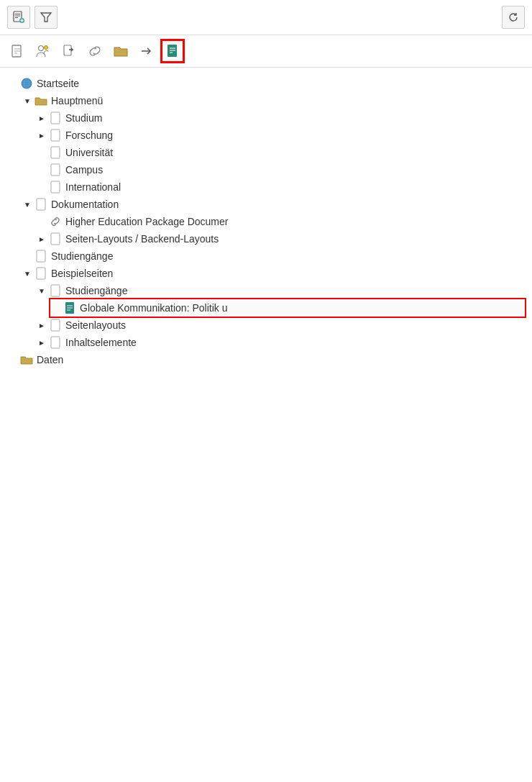  Describe the element at coordinates (27, 101) in the screenshot. I see `toggle-hauptmenu: ▼` at that location.